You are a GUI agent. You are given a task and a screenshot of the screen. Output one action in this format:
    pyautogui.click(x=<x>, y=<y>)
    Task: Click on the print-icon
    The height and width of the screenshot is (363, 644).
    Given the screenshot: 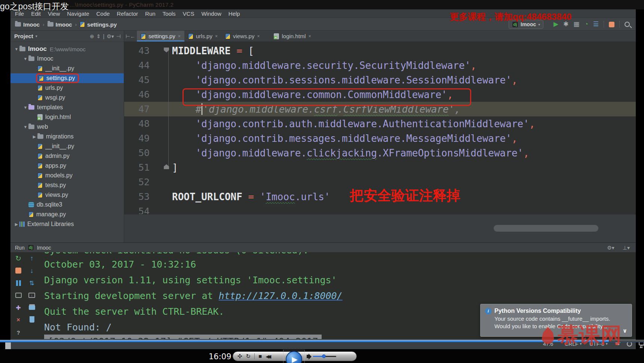 What is the action you would take?
    pyautogui.click(x=32, y=308)
    